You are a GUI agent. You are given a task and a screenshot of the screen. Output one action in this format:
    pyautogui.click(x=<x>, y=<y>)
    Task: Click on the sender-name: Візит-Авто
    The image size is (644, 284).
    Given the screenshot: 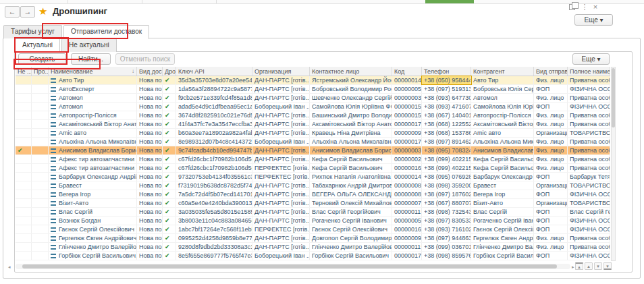 What is the action you would take?
    pyautogui.click(x=74, y=203)
    